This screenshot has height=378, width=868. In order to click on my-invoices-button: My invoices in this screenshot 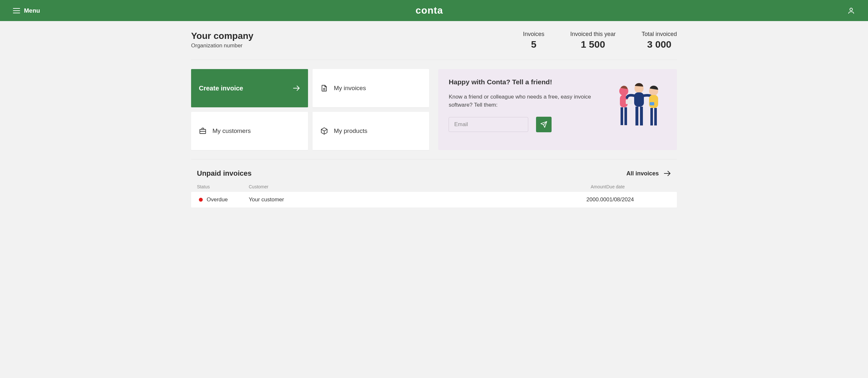, I will do `click(371, 88)`.